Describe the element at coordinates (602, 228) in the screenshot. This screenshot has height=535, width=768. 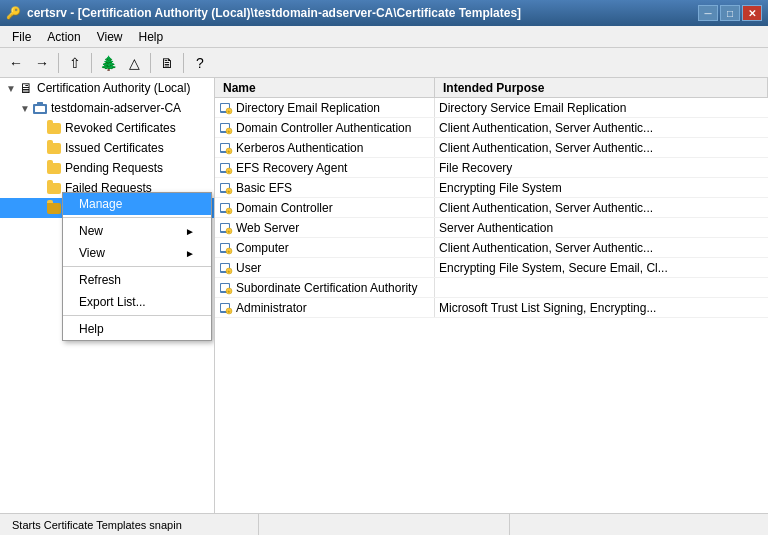
I see `cell-purpose: Server Authentication` at that location.